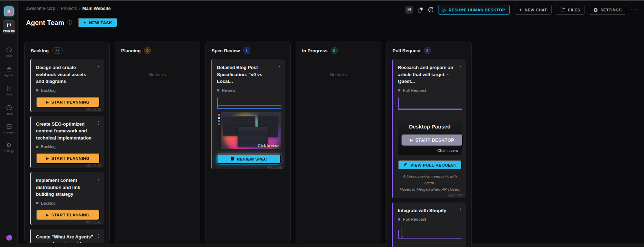  Describe the element at coordinates (596, 10) in the screenshot. I see `gear-icon: ⚙` at that location.